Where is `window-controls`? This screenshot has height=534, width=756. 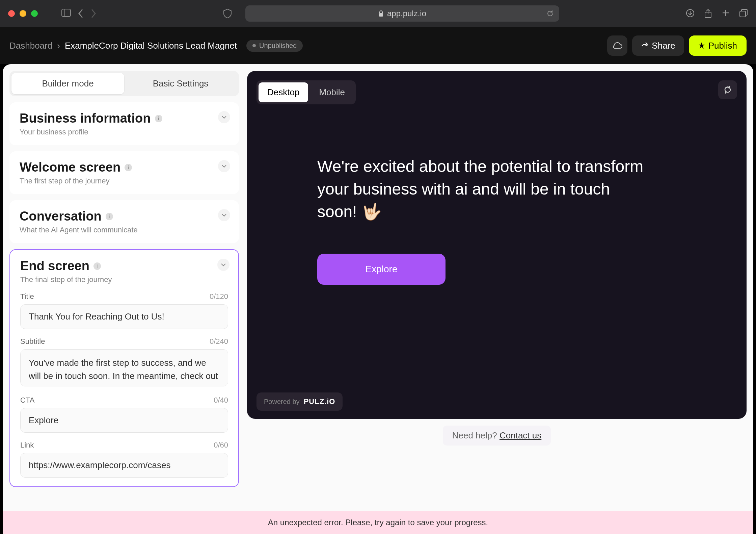
window-controls is located at coordinates (23, 14).